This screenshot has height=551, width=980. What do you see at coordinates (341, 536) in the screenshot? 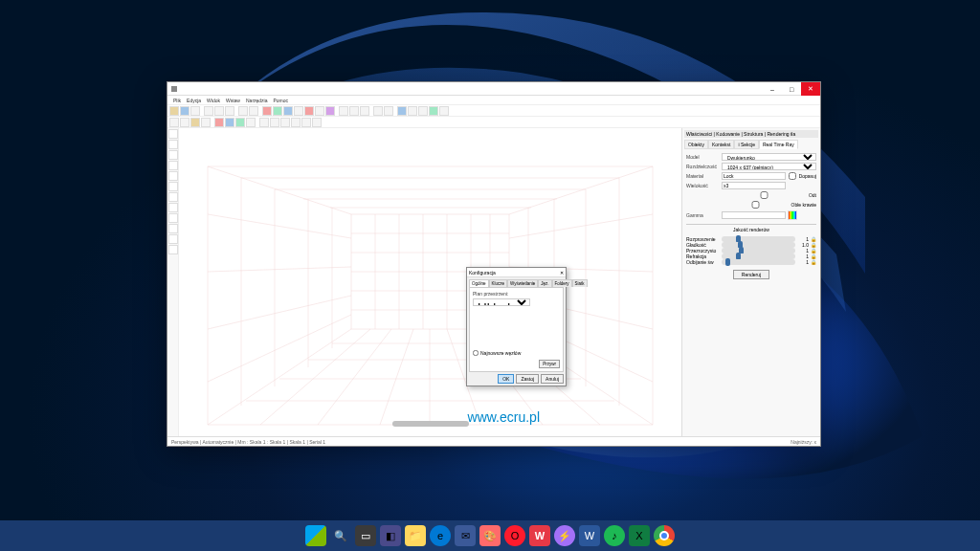
I see `search-icon: 🔍` at bounding box center [341, 536].